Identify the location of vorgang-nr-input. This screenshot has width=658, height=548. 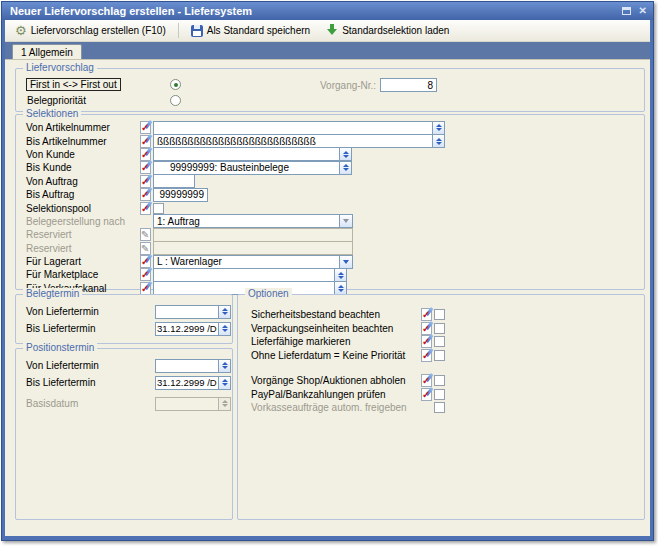
(408, 85).